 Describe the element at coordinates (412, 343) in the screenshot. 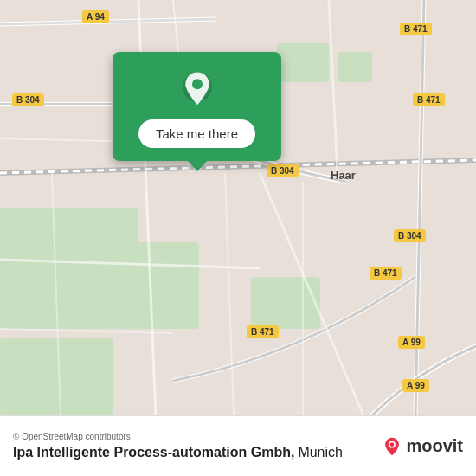

I see `road-label-a99-r: A 99` at that location.